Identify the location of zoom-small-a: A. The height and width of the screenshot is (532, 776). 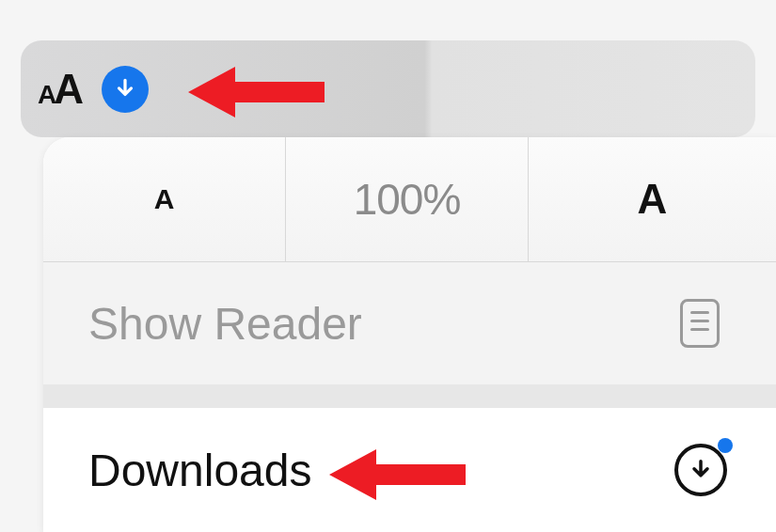
(165, 199).